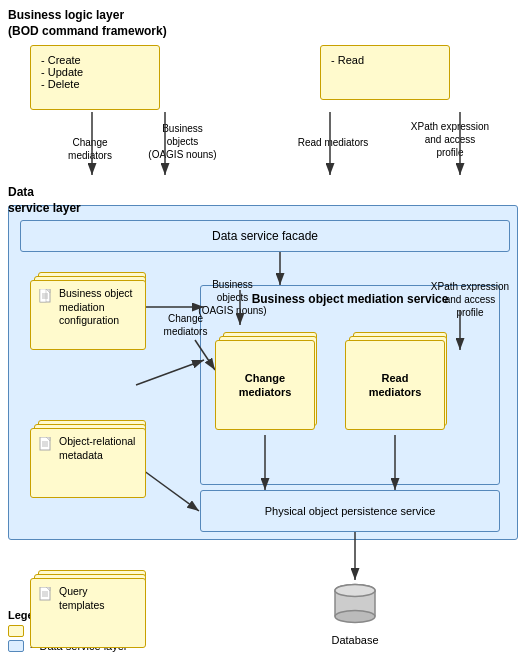  Describe the element at coordinates (88, 613) in the screenshot. I see `stacked-front-c: Query templates` at that location.